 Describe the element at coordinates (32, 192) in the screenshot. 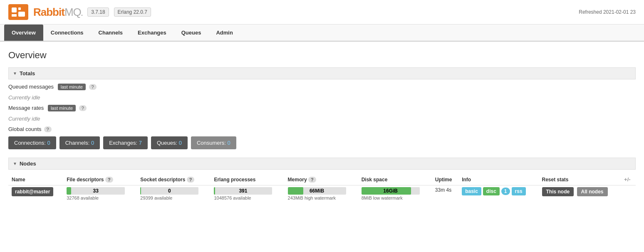

I see `node-name: rabbit@master` at that location.